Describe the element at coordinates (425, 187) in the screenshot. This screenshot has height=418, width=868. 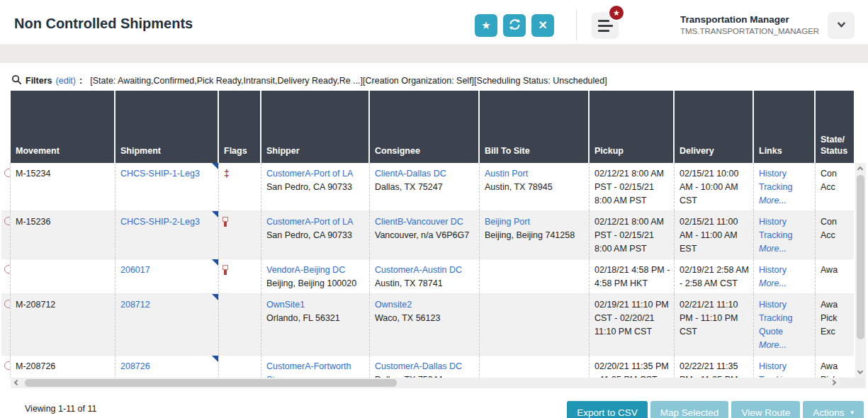
I see `consignee-address: Dallas, TX 75247` at that location.